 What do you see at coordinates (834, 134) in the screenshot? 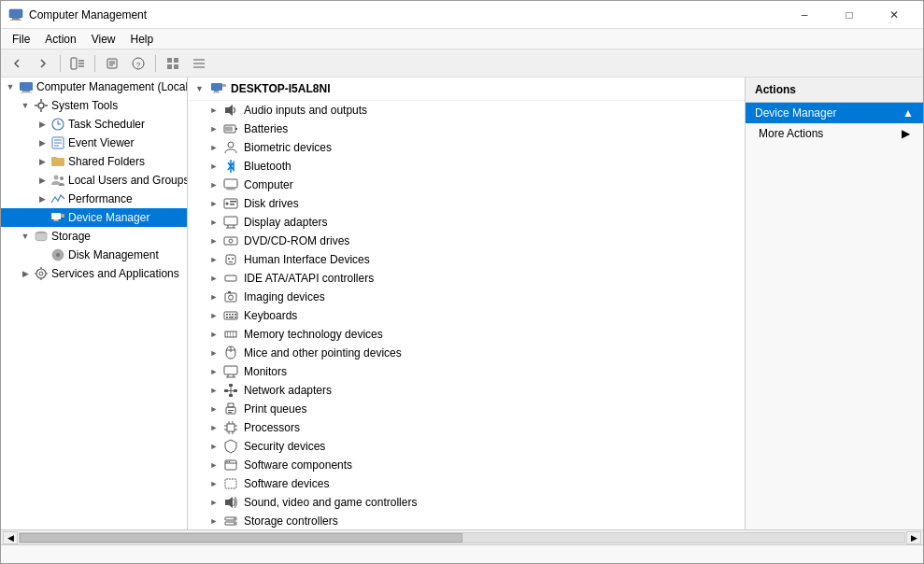
I see `secondary-action-item: More Actions ▶` at bounding box center [834, 134].